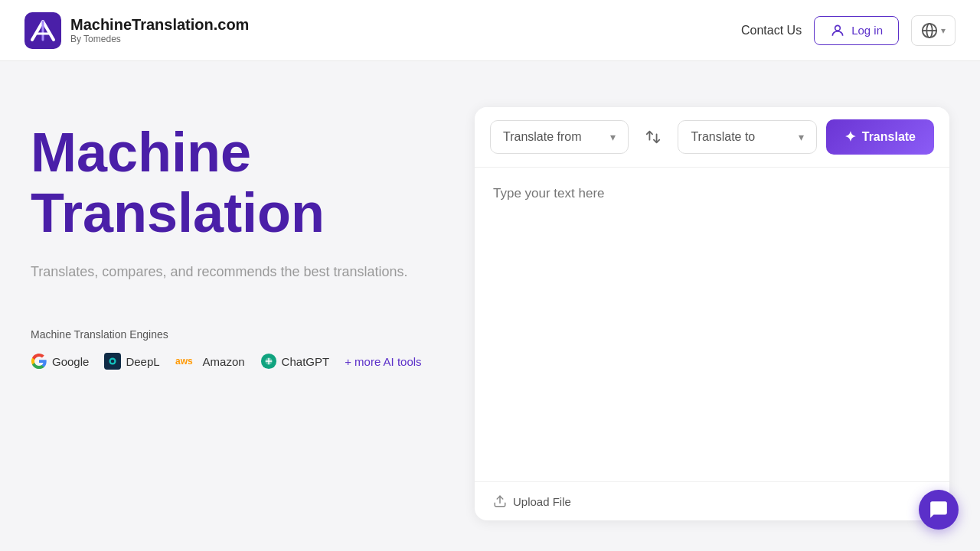  What do you see at coordinates (210, 361) in the screenshot?
I see `engine-amazon: aws Amazon` at bounding box center [210, 361].